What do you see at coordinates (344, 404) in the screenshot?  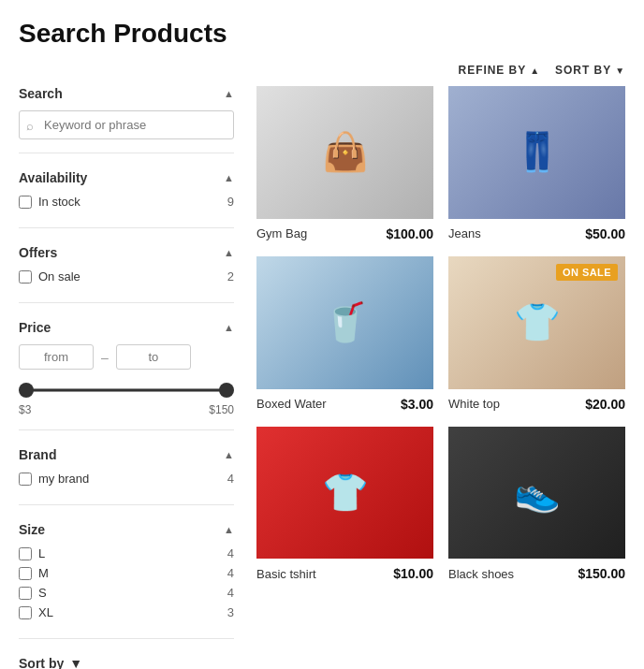 I see `product-info: Boxed Water$3.00` at bounding box center [344, 404].